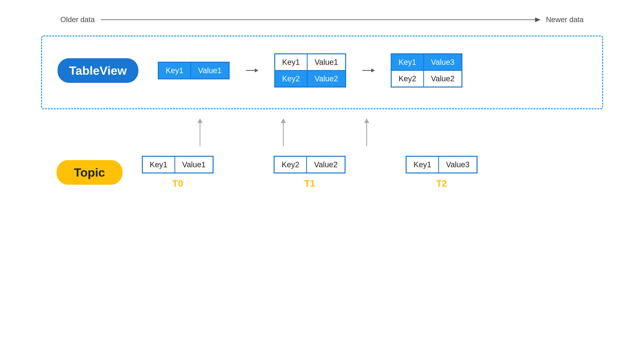  What do you see at coordinates (310, 183) in the screenshot?
I see `topic-t1-label: T1` at bounding box center [310, 183].